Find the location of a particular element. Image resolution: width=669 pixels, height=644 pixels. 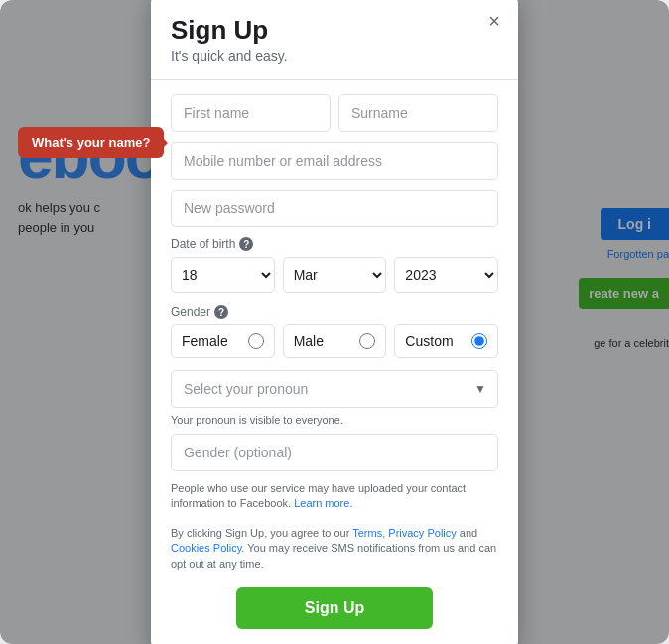

gender-female-label: Female is located at coordinates (204, 341).